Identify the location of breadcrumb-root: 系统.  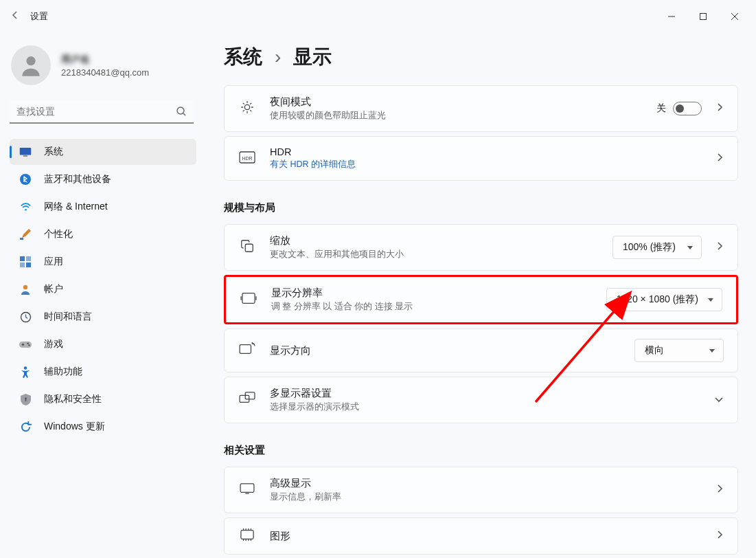
(243, 57).